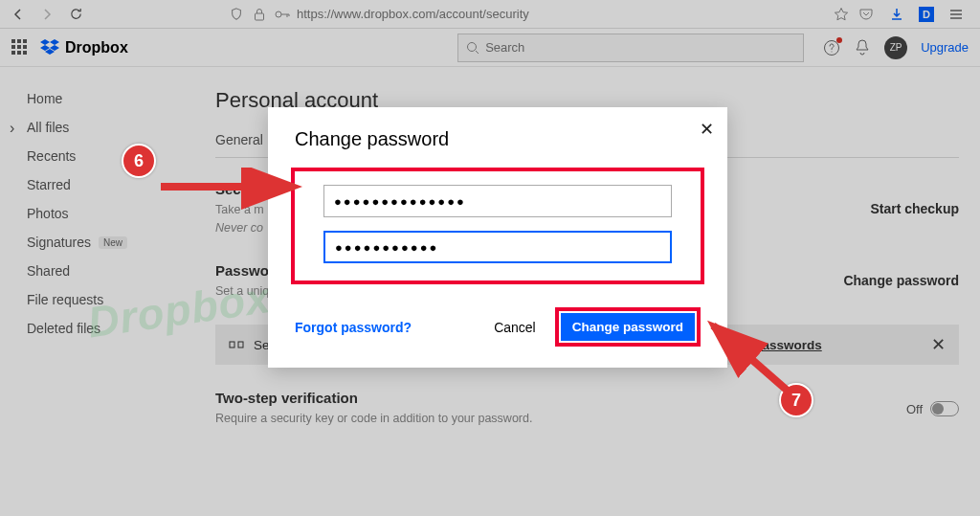  What do you see at coordinates (628, 327) in the screenshot?
I see `change-password-button: Change password` at bounding box center [628, 327].